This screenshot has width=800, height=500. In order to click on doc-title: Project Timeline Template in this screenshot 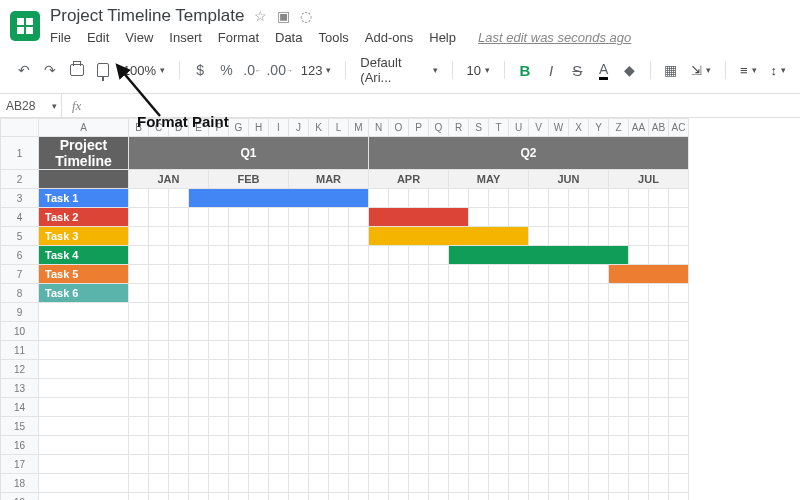, I will do `click(147, 16)`.